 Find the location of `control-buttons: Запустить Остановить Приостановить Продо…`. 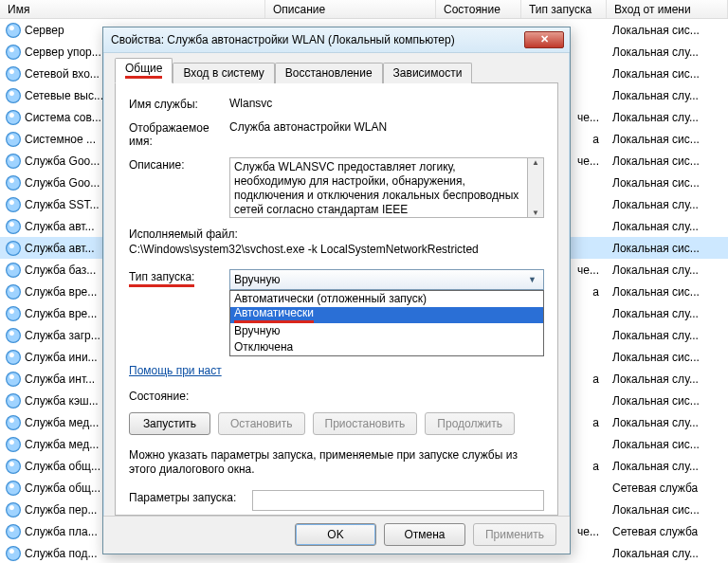

control-buttons: Запустить Остановить Приостановить Продо… is located at coordinates (337, 424).